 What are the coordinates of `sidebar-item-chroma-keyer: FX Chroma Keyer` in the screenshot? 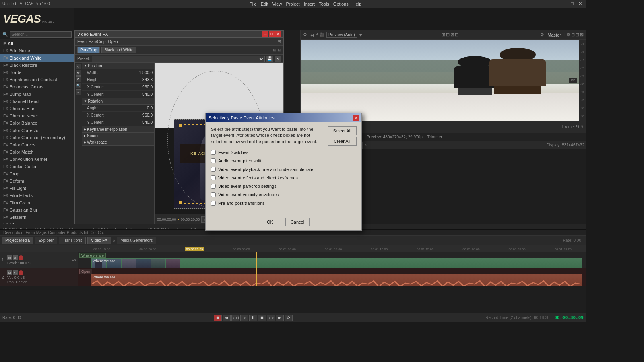 It's located at (37, 116).